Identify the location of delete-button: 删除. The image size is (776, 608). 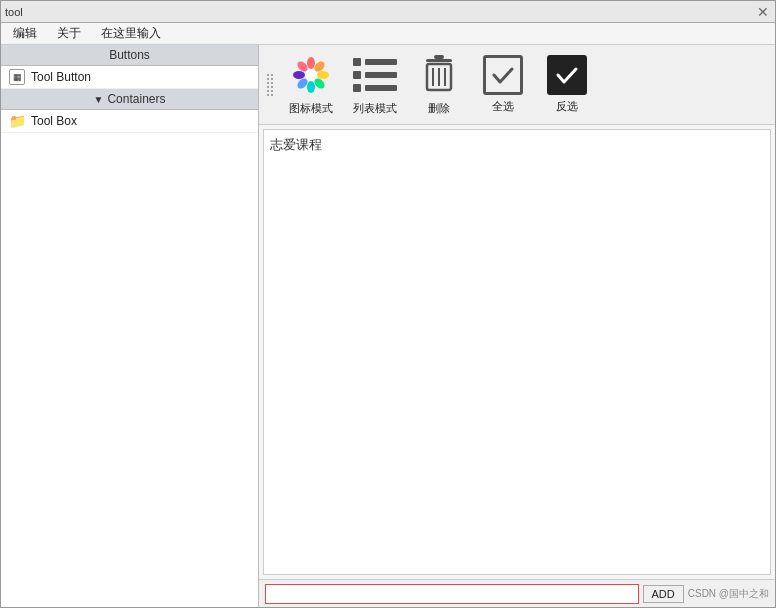
(439, 84).